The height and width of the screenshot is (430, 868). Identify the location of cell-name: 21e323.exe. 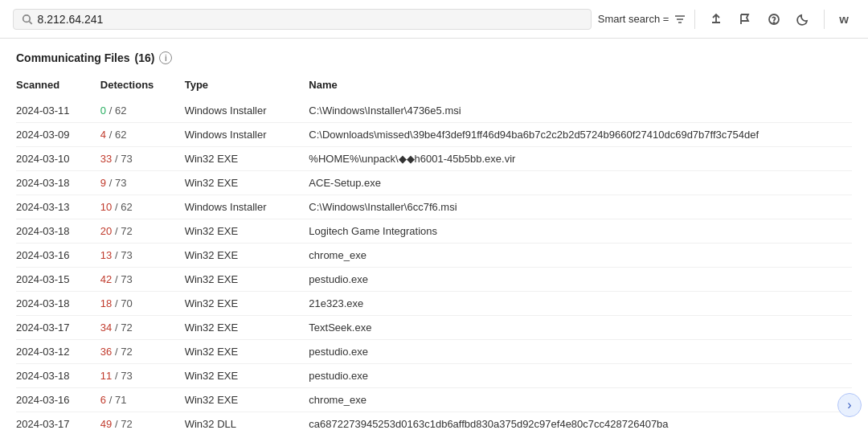
(580, 304).